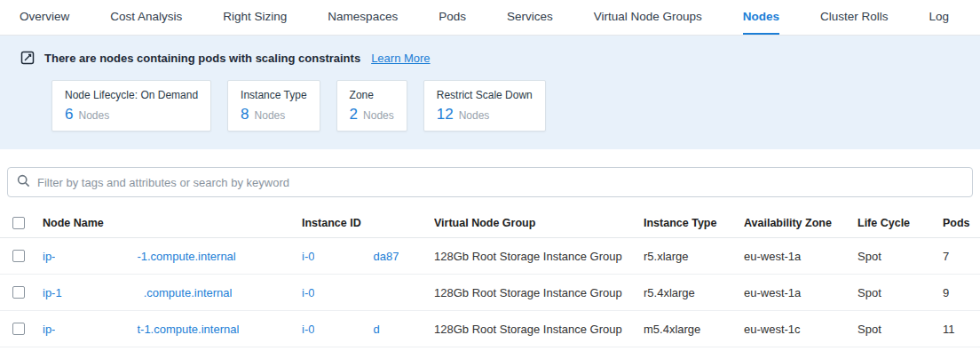  What do you see at coordinates (490, 256) in the screenshot?
I see `table-row: ip- -1.compute.internal i-0 da87 128Gb R…` at bounding box center [490, 256].